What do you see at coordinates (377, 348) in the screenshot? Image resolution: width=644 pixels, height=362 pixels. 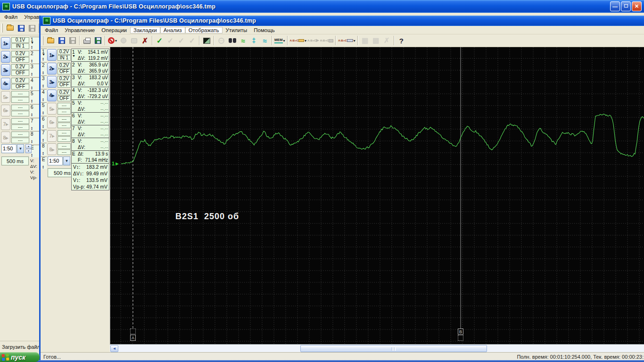 I see `horizontal-scrollbar: ◄` at bounding box center [377, 348].